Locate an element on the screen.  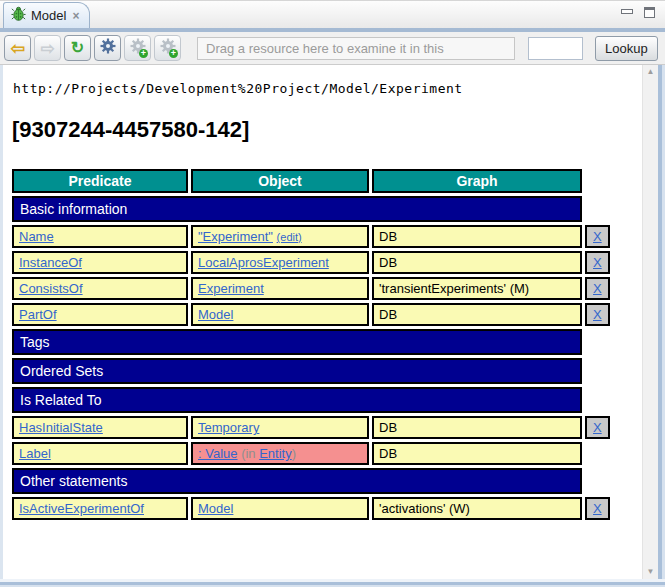
section-row: Other statements is located at coordinates (311, 481).